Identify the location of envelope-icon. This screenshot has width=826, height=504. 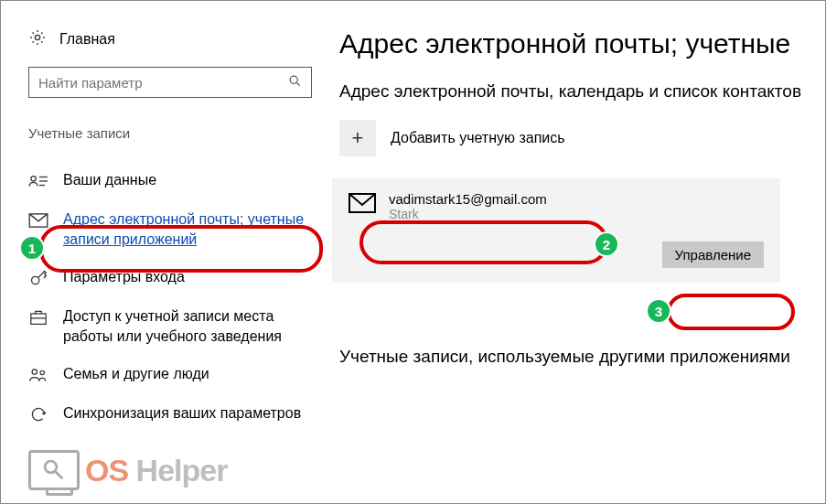
(362, 204).